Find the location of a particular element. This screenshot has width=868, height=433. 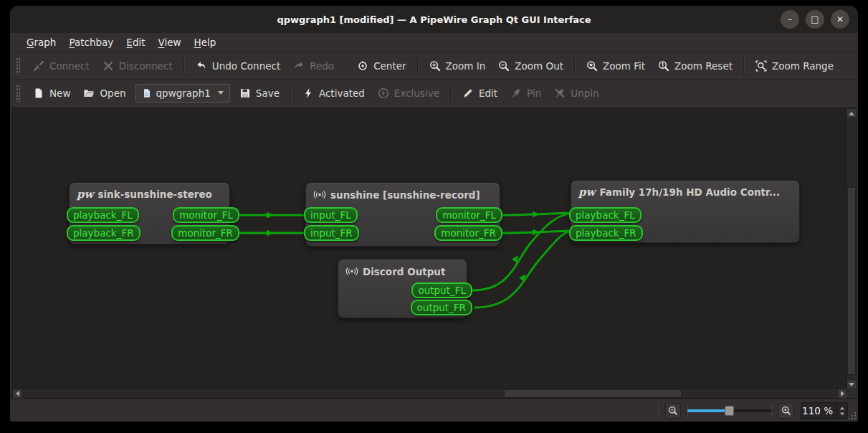

minimize-button: – is located at coordinates (790, 19).